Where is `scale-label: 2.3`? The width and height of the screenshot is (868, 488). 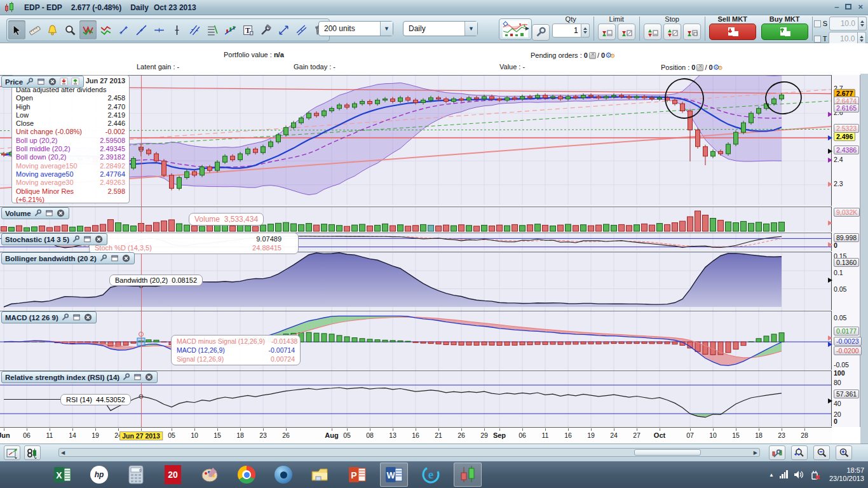
scale-label: 2.3 is located at coordinates (839, 184).